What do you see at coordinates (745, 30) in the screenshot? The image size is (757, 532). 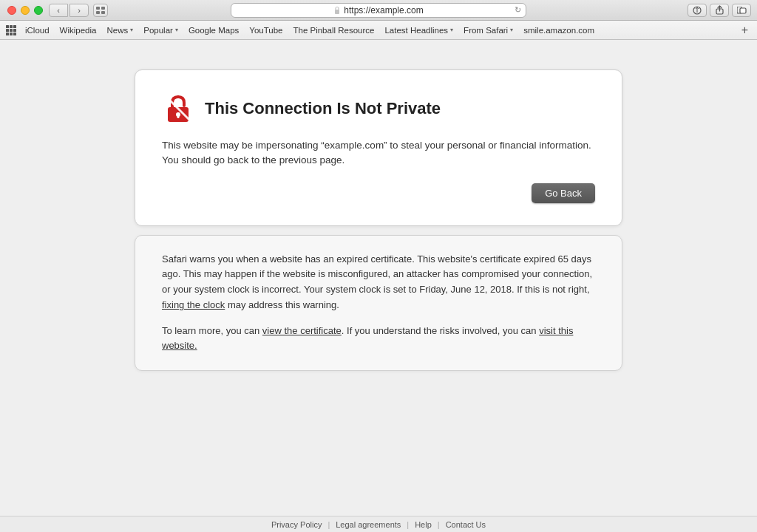 I see `add-bookmark-button: +` at bounding box center [745, 30].